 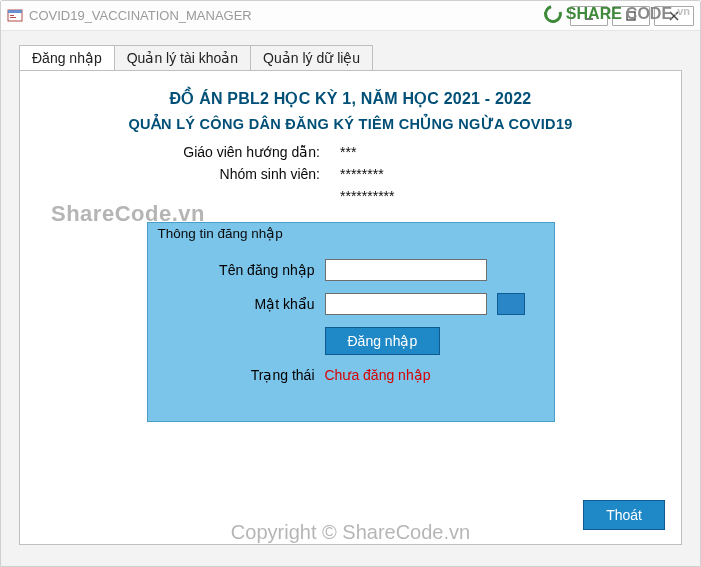 I want to click on maximize-button, so click(x=631, y=16).